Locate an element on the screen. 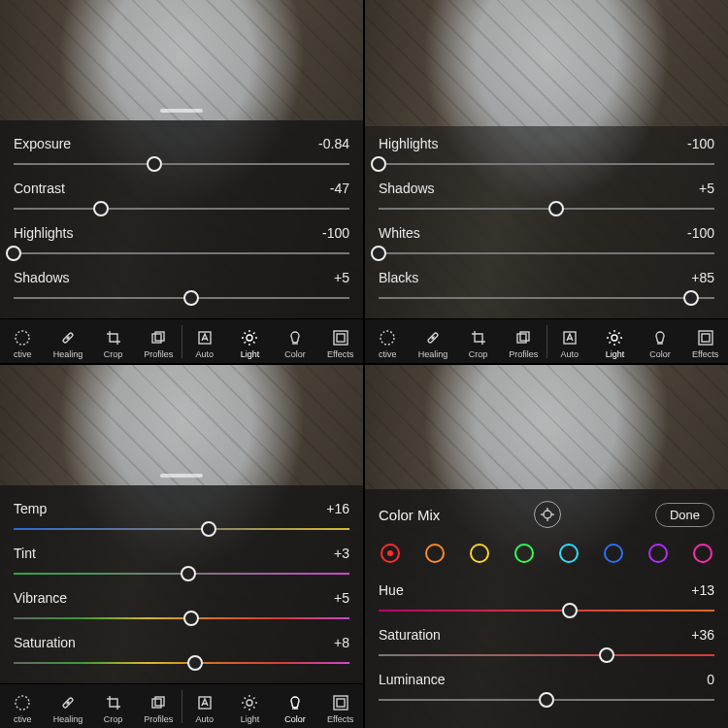 The width and height of the screenshot is (728, 728). slider-vibrance is located at coordinates (182, 618).